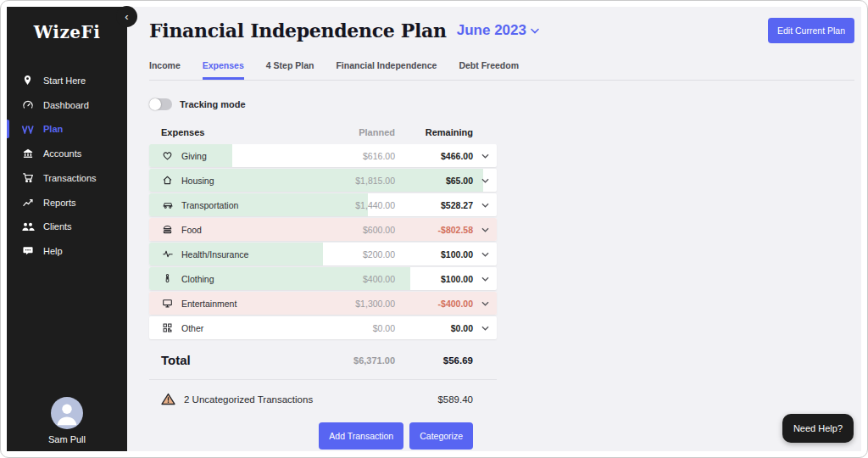 Image resolution: width=868 pixels, height=458 pixels. Describe the element at coordinates (502, 70) in the screenshot. I see `tab-bar: Income Expenses 4 Step Plan Financial In…` at that location.